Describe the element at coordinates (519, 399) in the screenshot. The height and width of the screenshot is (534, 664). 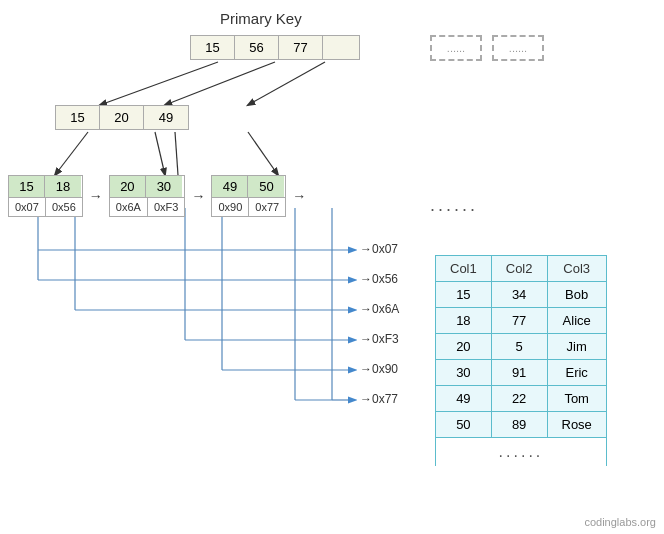
I see `cell-5-2: 22` at that location.